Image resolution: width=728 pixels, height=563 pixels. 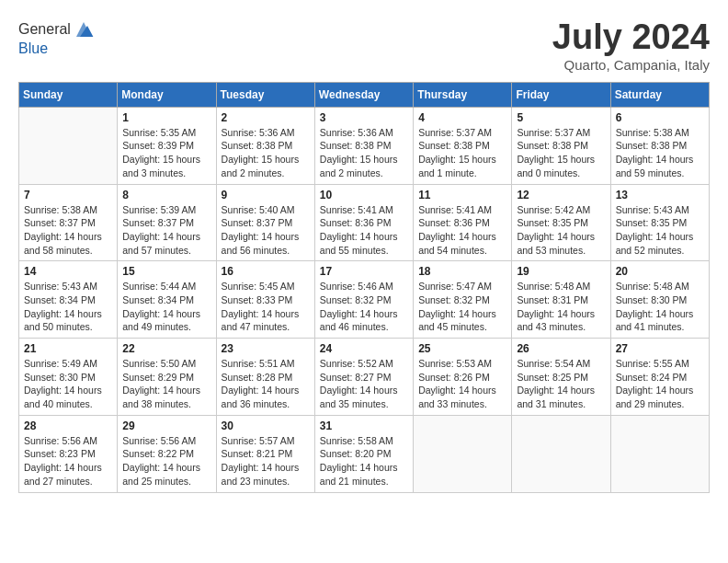 What do you see at coordinates (167, 377) in the screenshot?
I see `calendar-cell: 22Sunrise: 5:50 AMSunset: 8:29 PMDayligh…` at bounding box center [167, 377].